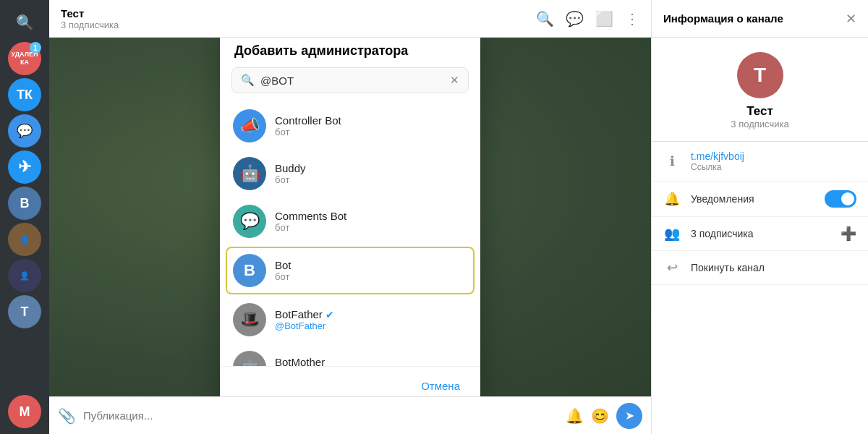 This screenshot has height=434, width=868. Describe the element at coordinates (25, 312) in the screenshot. I see `sidebar-item-active: Т` at that location.